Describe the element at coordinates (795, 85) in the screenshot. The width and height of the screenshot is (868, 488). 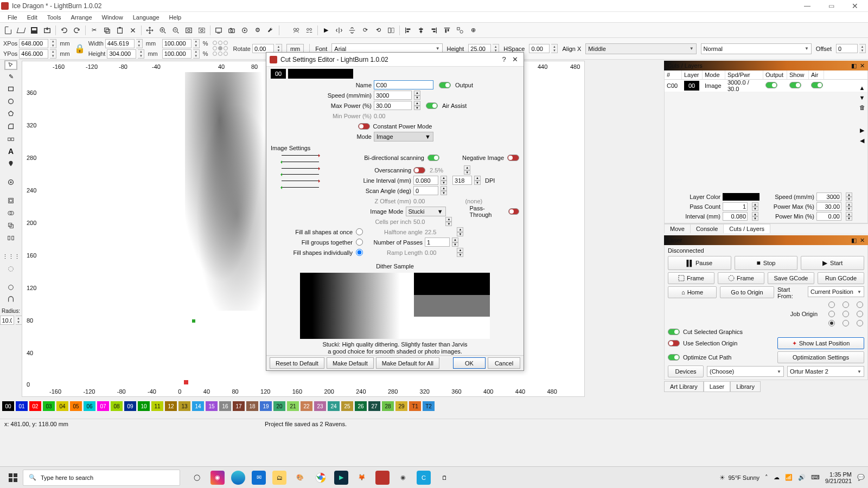
I see `show-toggle` at that location.